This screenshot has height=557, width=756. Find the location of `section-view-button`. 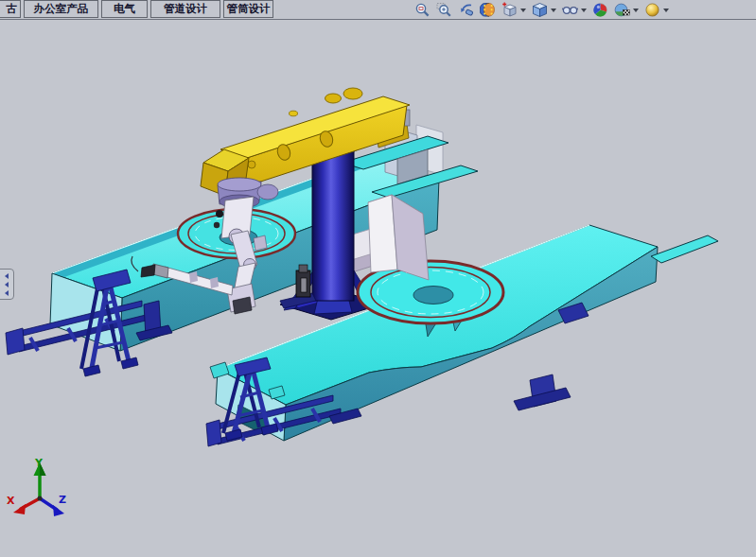

section-view-button is located at coordinates (488, 10).